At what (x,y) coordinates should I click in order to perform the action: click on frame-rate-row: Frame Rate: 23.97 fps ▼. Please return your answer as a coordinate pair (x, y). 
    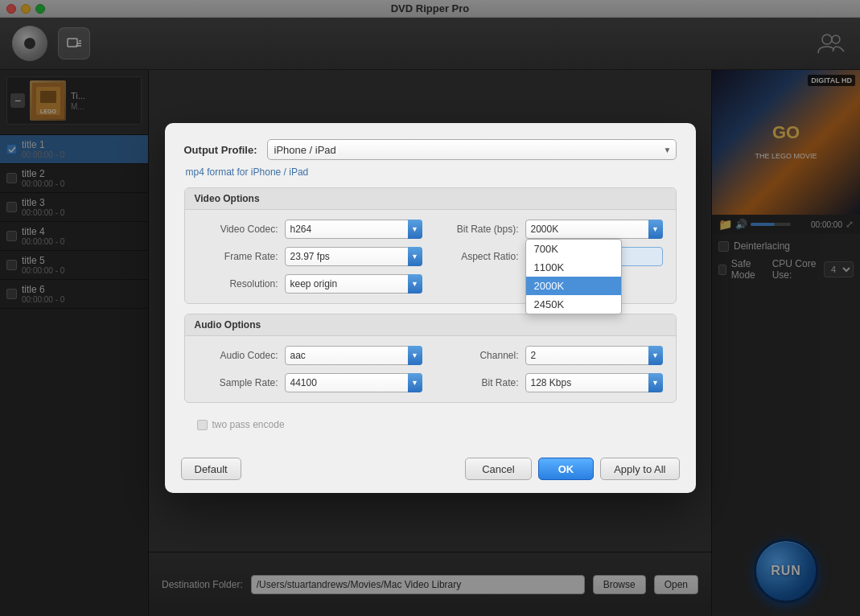
    Looking at the image, I should click on (311, 257).